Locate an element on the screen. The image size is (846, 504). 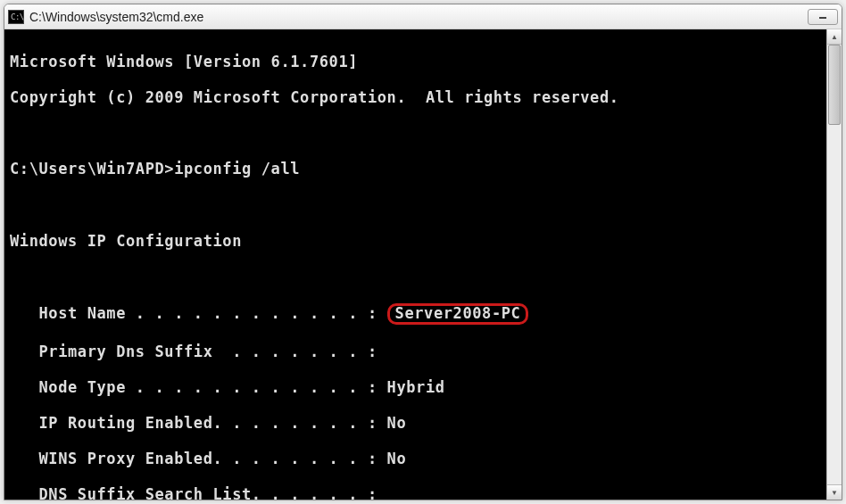
vertical-scrollbar: ▲ ▼ is located at coordinates (834, 264).